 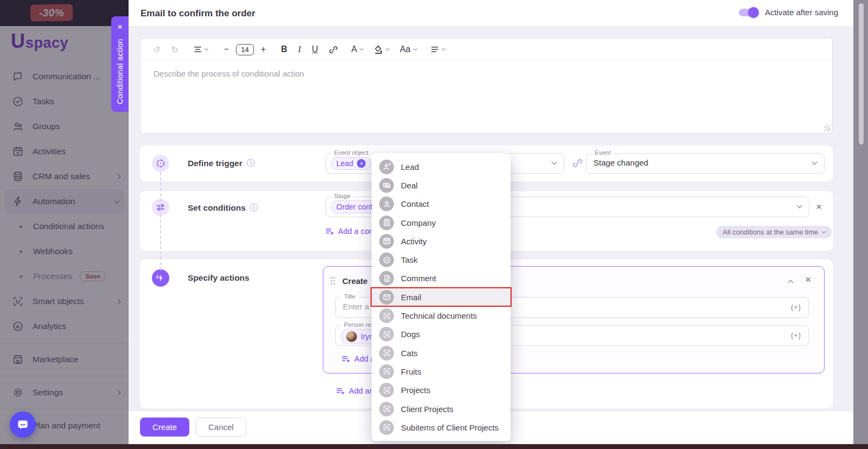 I want to click on step-connector, so click(x=161, y=222).